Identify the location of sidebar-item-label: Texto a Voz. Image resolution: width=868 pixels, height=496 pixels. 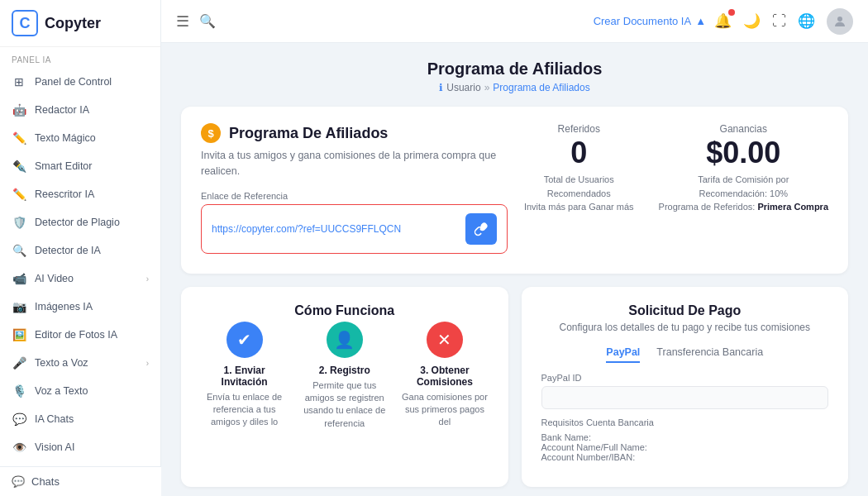
(61, 363).